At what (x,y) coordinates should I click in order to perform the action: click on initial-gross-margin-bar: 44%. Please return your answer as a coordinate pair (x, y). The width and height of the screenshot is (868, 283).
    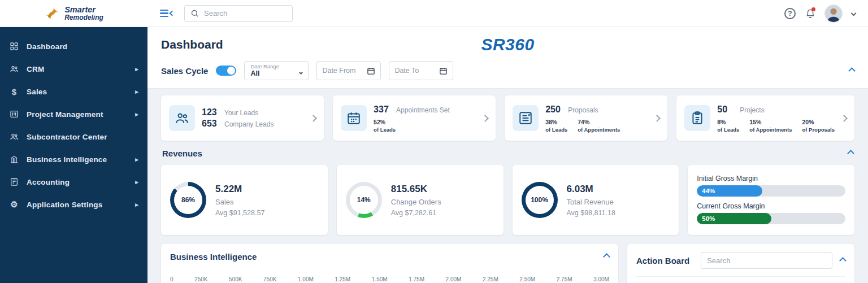
    Looking at the image, I should click on (771, 191).